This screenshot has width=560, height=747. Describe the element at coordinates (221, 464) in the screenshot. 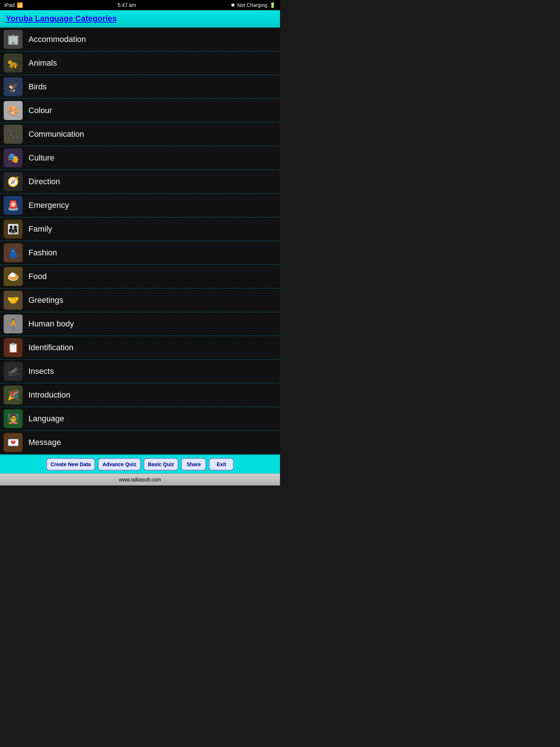

I see `exit-button: Exit` at that location.